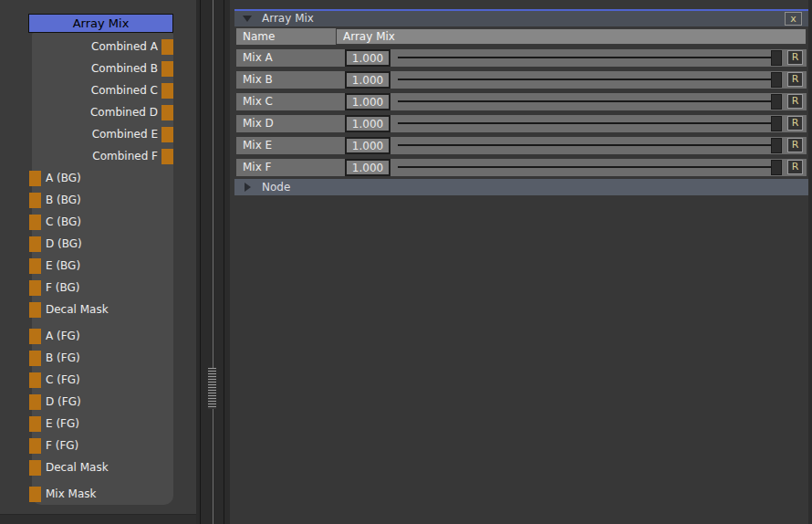  I want to click on input-port-label: D (FG), so click(64, 402).